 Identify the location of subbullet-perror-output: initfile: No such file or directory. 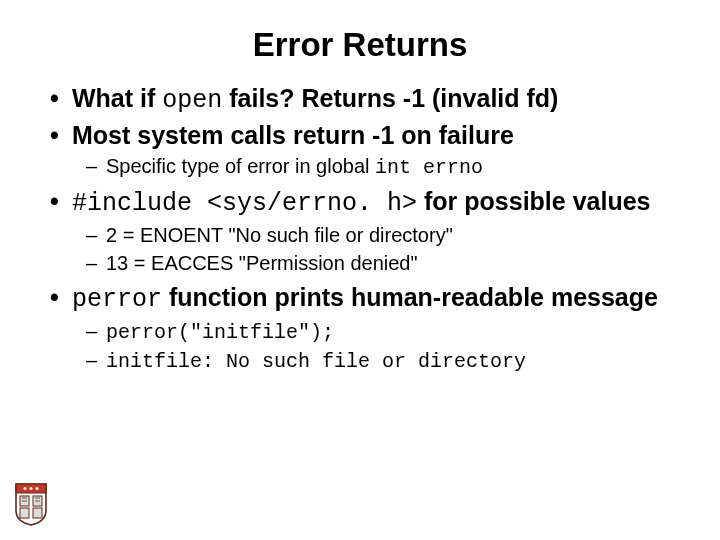
(393, 361).